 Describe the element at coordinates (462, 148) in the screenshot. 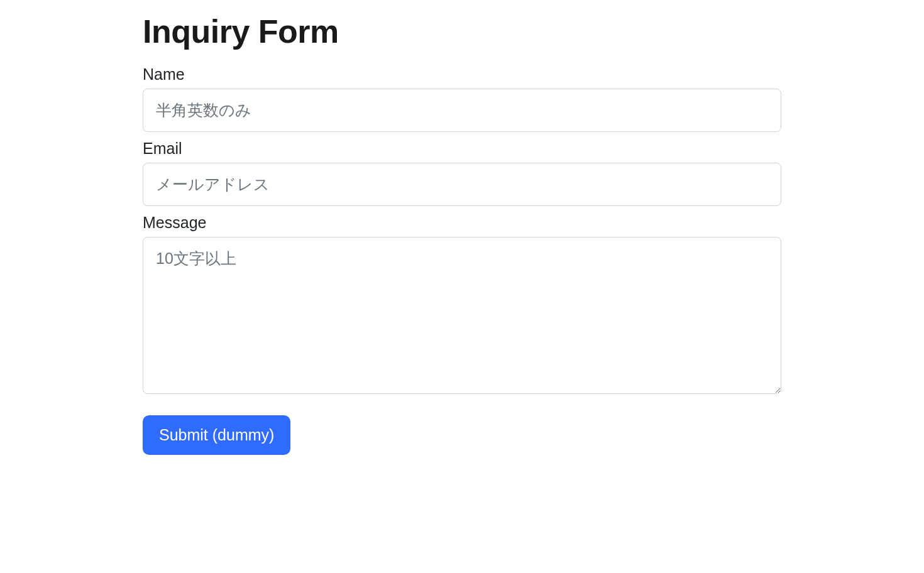

I see `email-label: Email` at that location.